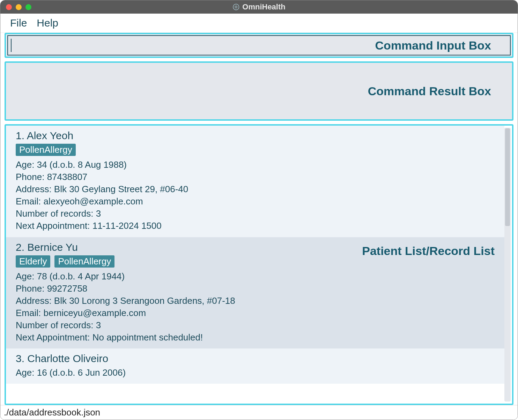 The width and height of the screenshot is (518, 420). What do you see at coordinates (29, 7) in the screenshot?
I see `maximize-icon` at bounding box center [29, 7].